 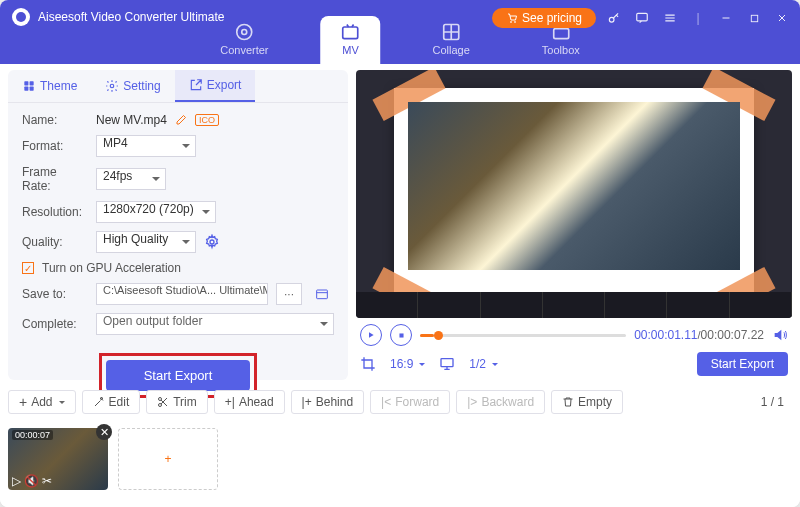 What do you see at coordinates (322, 294) in the screenshot?
I see `open-folder-icon` at bounding box center [322, 294].